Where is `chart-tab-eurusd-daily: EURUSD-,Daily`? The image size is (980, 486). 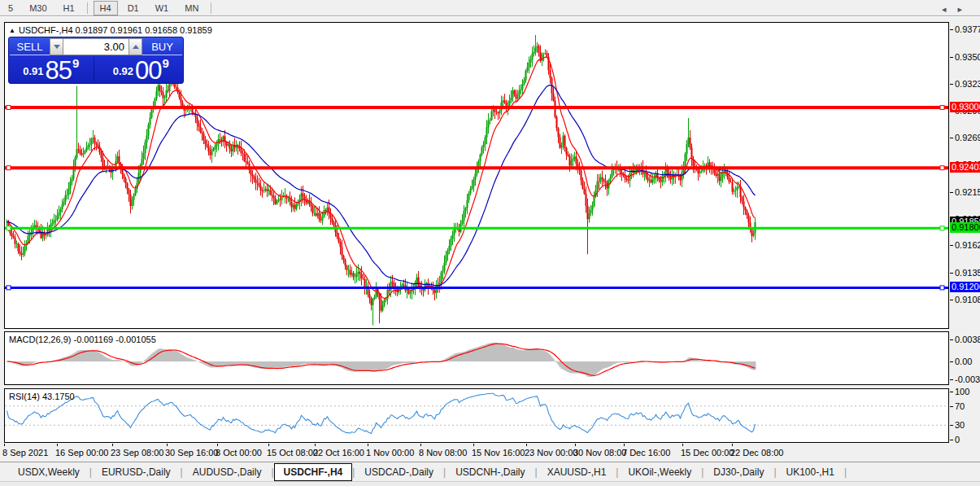 chart-tab-eurusd-daily: EURUSD-,Daily is located at coordinates (137, 472).